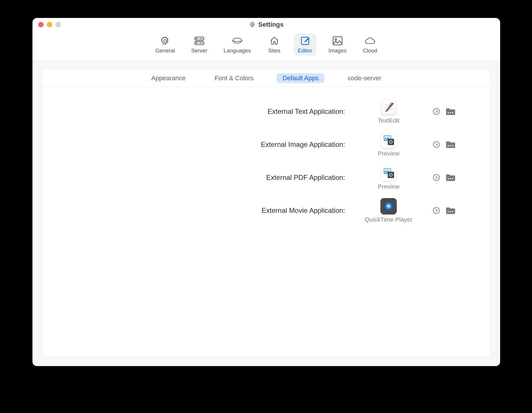 The width and height of the screenshot is (532, 413). Describe the element at coordinates (305, 41) in the screenshot. I see `editor-icon` at that location.